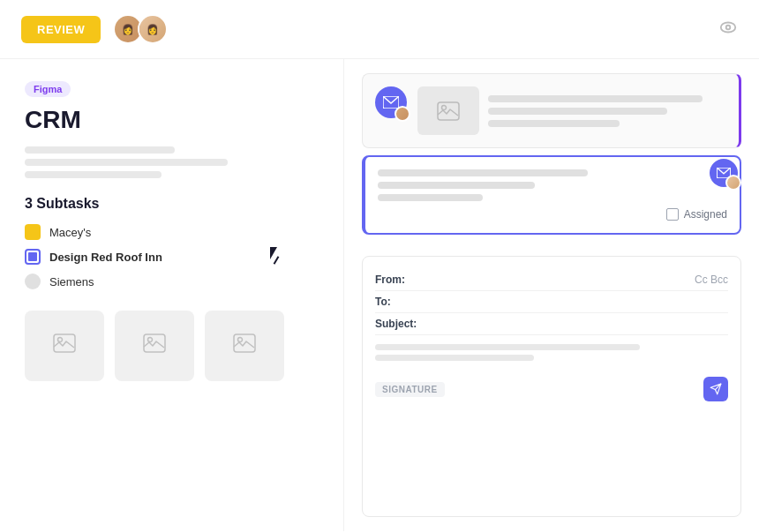 The height and width of the screenshot is (532, 759). Describe the element at coordinates (48, 89) in the screenshot. I see `figma-badge: Figma` at that location.